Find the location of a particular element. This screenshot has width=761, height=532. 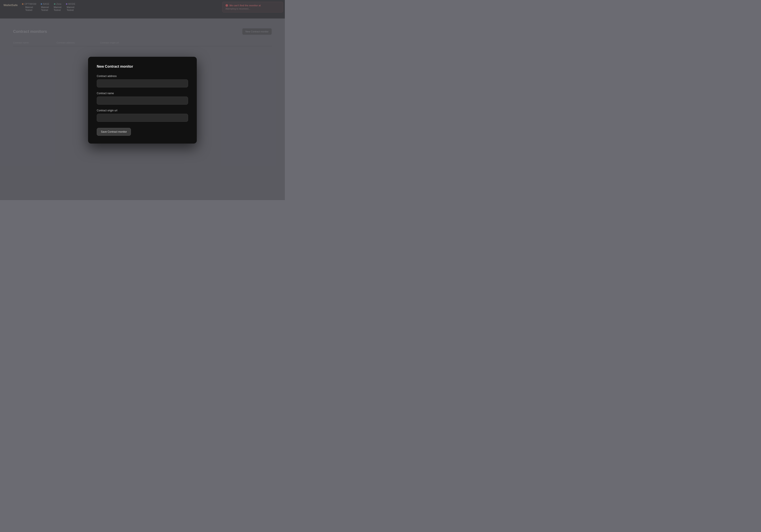

modal-overlay: New Contract monitor Contract address Co… is located at coordinates (143, 100).